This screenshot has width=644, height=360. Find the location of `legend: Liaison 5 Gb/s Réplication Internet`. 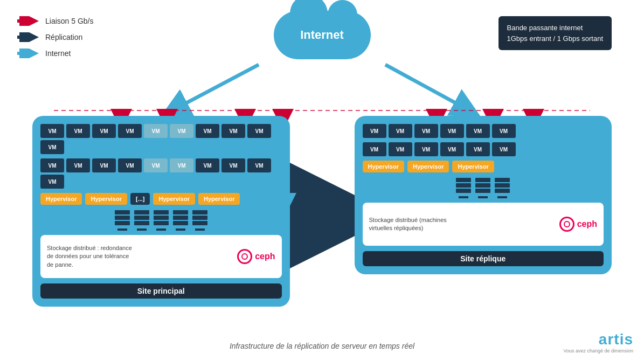

legend: Liaison 5 Gb/s Réplication Internet is located at coordinates (55, 37).